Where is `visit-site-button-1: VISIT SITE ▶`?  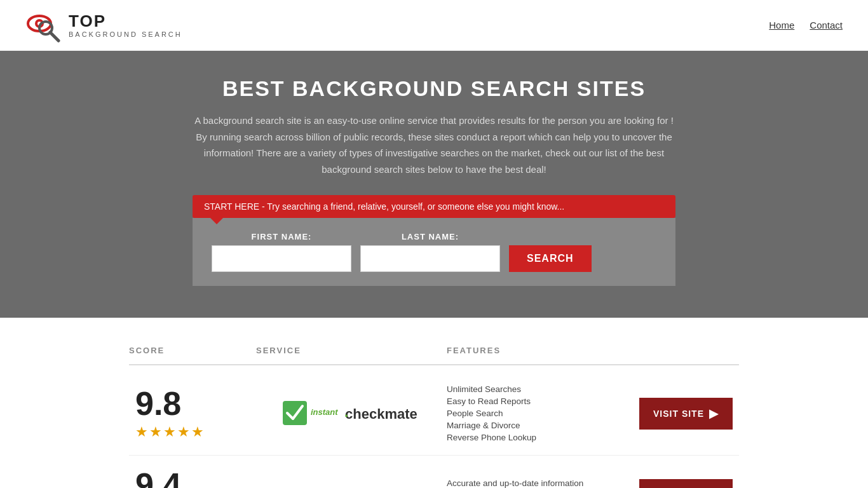
visit-site-button-1: VISIT SITE ▶ is located at coordinates (686, 414).